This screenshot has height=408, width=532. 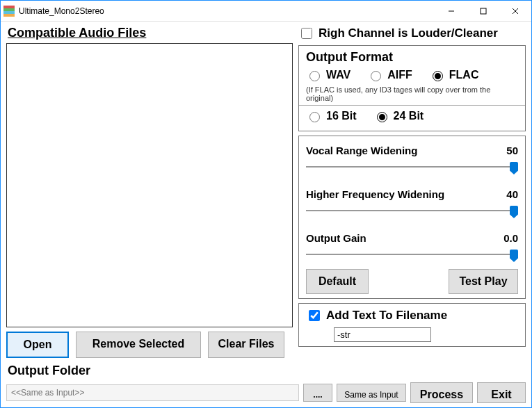 What do you see at coordinates (150, 33) in the screenshot?
I see `compatible-files-heading: Compatible Audio Files` at bounding box center [150, 33].